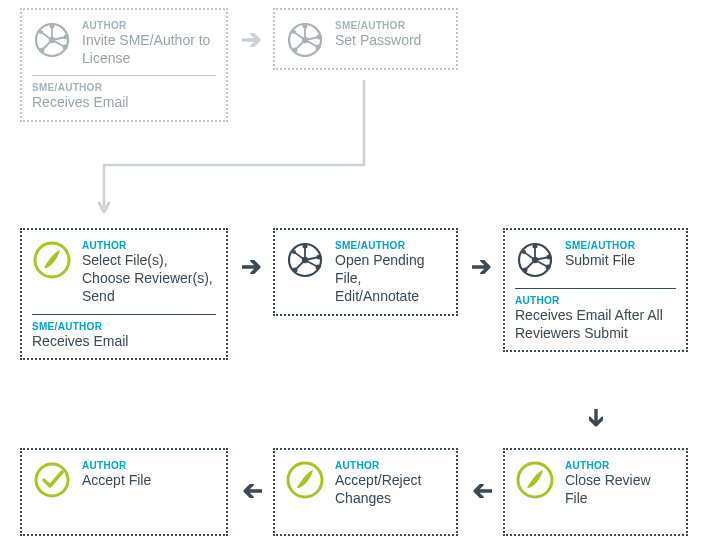  Describe the element at coordinates (149, 278) in the screenshot. I see `card-title: Select File(s), Choose Reviewer(s), Send` at that location.